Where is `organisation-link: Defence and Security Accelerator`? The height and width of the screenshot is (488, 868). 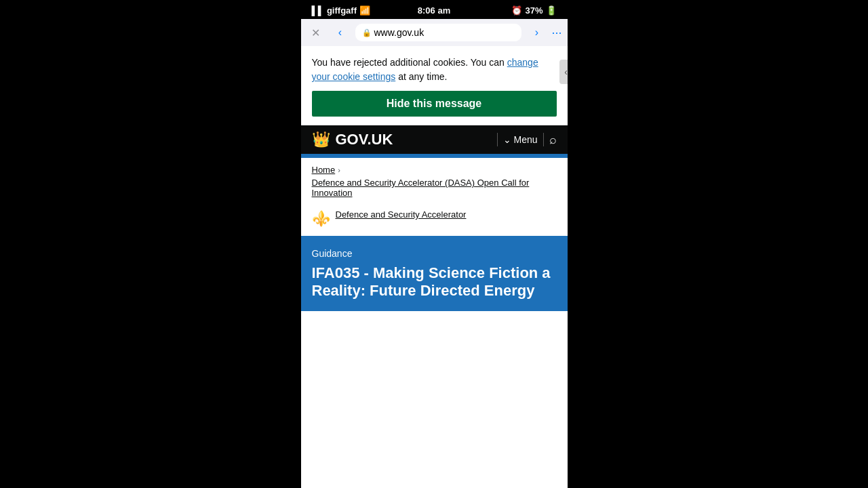
organisation-link: Defence and Security Accelerator is located at coordinates (401, 215).